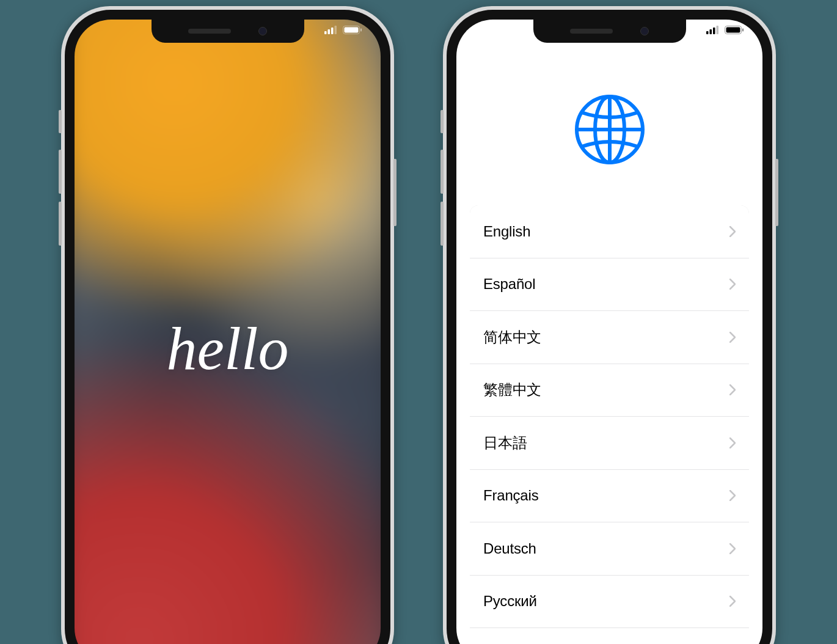 The height and width of the screenshot is (644, 837). I want to click on language-item-traditional-chinese: 繁體中文, so click(610, 391).